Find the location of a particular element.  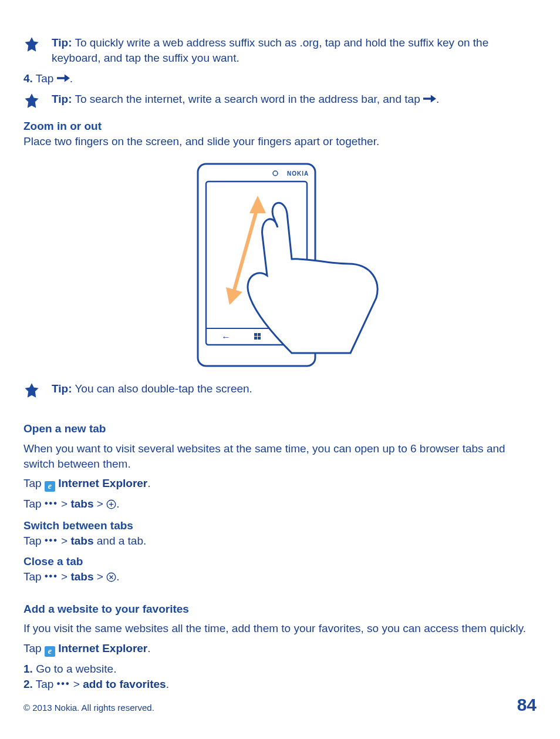

open-tab-tap-ie: Tap e Internet Explorer. is located at coordinates (280, 484).